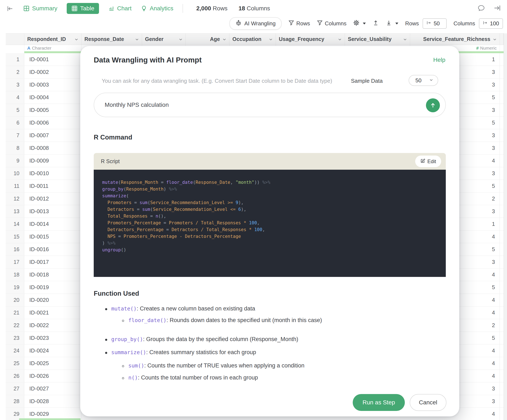  What do you see at coordinates (254, 8) in the screenshot?
I see `top-toolbar: Summary Table Chart Analytics 2,000 Rows…` at bounding box center [254, 8].